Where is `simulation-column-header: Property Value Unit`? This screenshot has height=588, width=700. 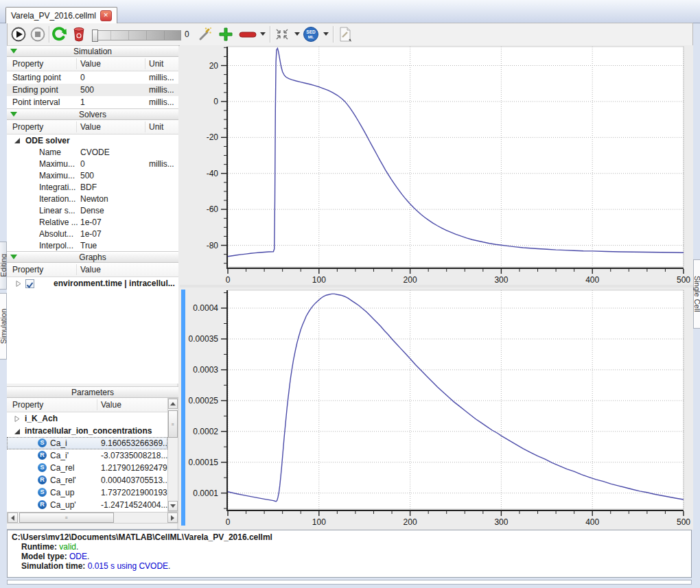 simulation-column-header: Property Value Unit is located at coordinates (93, 64).